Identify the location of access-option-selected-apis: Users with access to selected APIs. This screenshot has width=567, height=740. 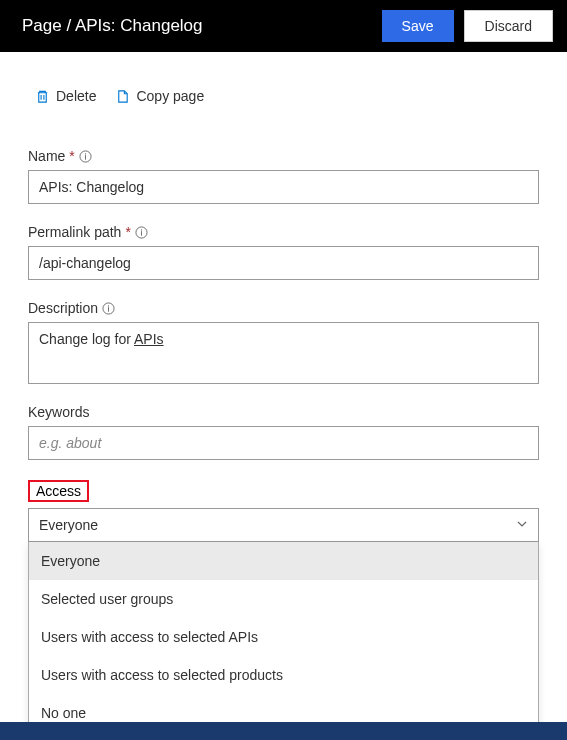
(284, 637).